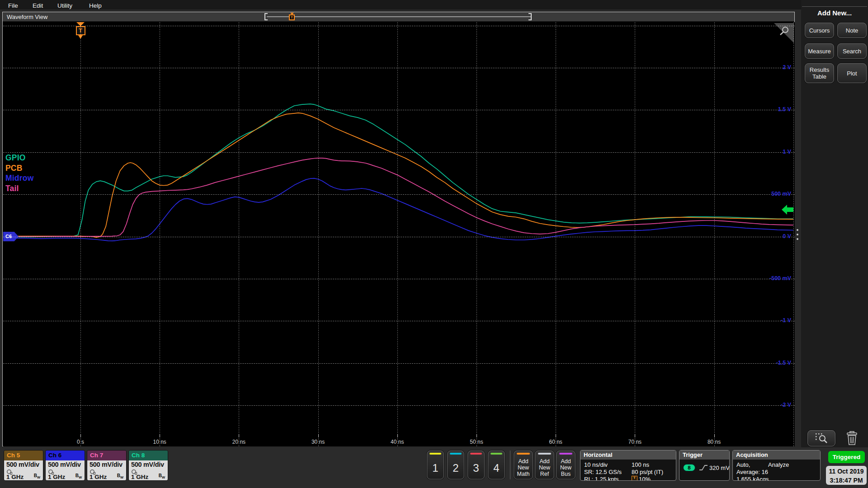  I want to click on sidebar-button-search: Search, so click(852, 51).